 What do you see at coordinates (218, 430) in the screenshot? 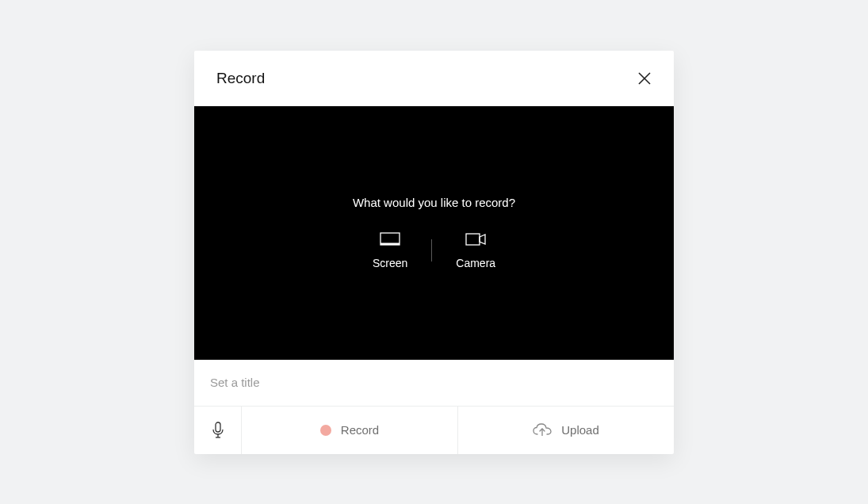
I see `microphone-button` at bounding box center [218, 430].